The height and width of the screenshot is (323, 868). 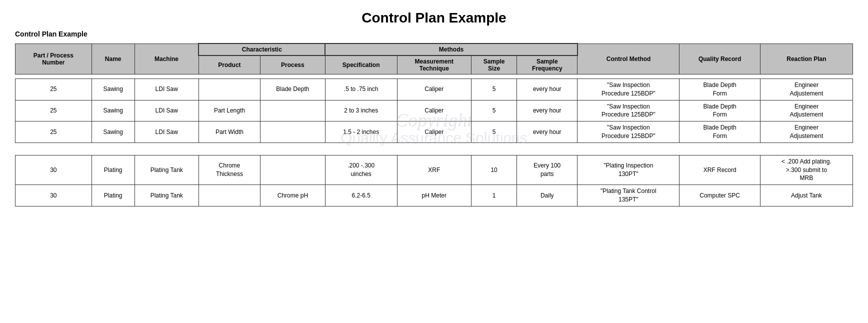 I want to click on table-cell: Adjust Tank, so click(x=806, y=196).